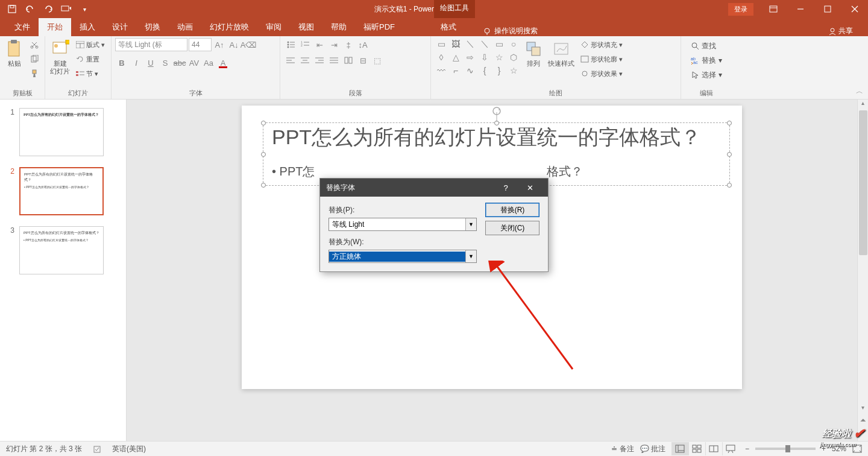  I want to click on minimize-icon, so click(800, 9).